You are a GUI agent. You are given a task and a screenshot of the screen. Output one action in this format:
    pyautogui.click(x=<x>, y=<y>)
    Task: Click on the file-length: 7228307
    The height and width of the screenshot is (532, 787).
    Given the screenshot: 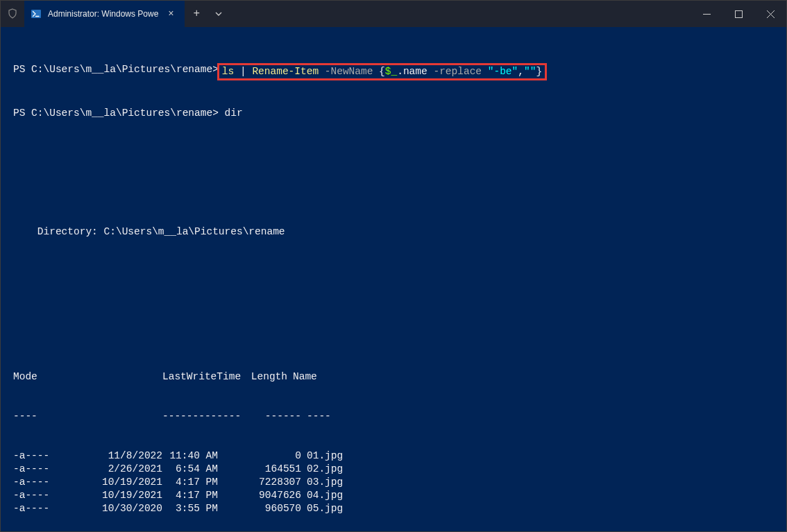 What is the action you would take?
    pyautogui.click(x=260, y=483)
    